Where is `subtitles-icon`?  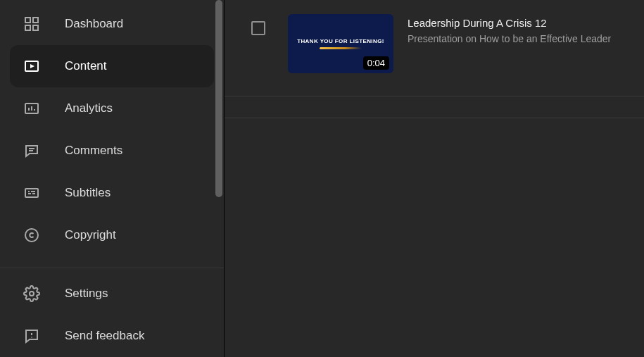
subtitles-icon is located at coordinates (32, 193).